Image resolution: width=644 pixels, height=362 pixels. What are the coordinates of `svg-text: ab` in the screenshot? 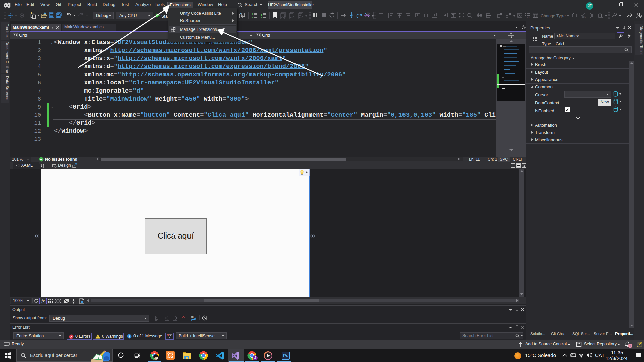 It's located at (192, 317).